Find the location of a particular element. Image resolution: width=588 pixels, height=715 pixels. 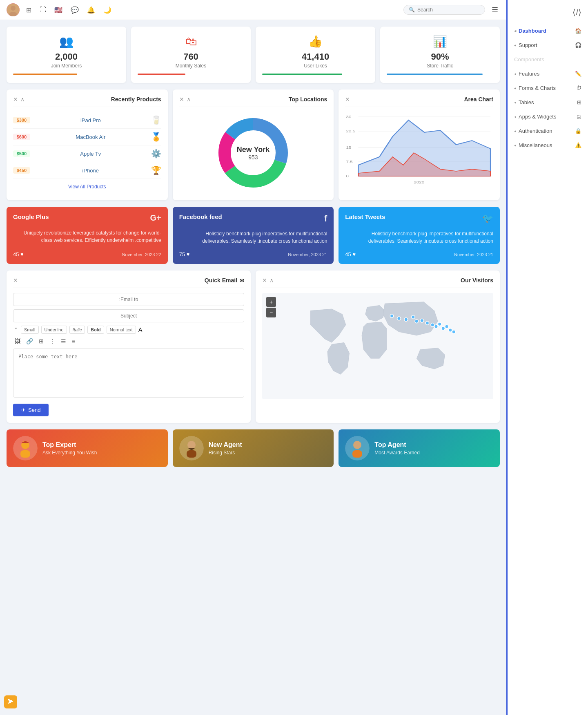

zoom-out-button: − is located at coordinates (271, 313).